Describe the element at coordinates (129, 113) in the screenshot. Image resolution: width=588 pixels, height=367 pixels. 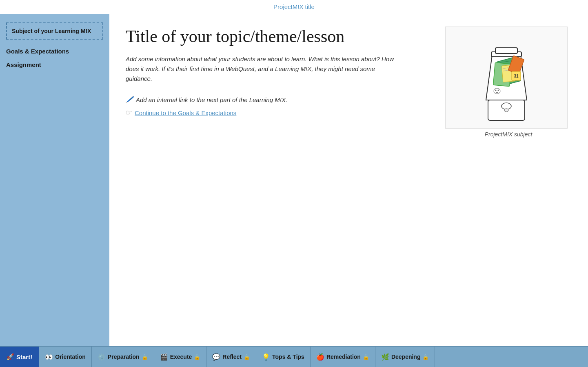
I see `arrow-icon: ☞` at that location.